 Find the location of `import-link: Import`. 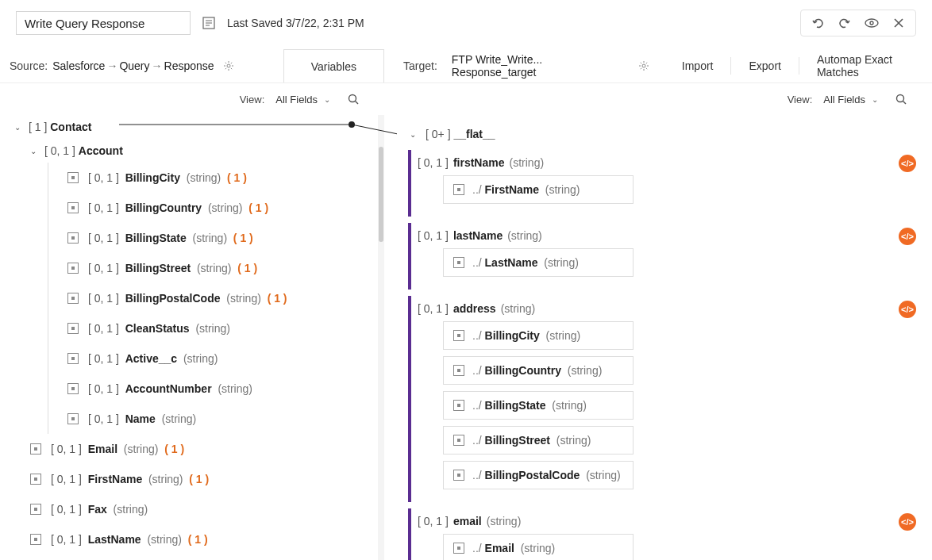

import-link: Import is located at coordinates (698, 66).